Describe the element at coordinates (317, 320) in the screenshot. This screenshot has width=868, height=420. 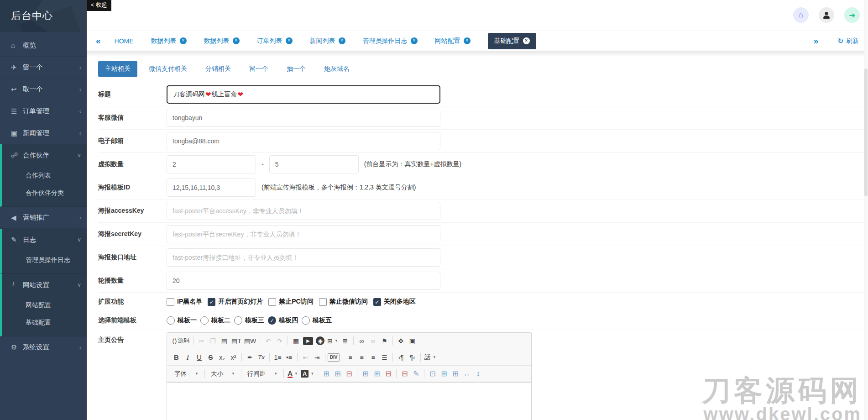
I see `radio-模板五: ✓模板五` at that location.